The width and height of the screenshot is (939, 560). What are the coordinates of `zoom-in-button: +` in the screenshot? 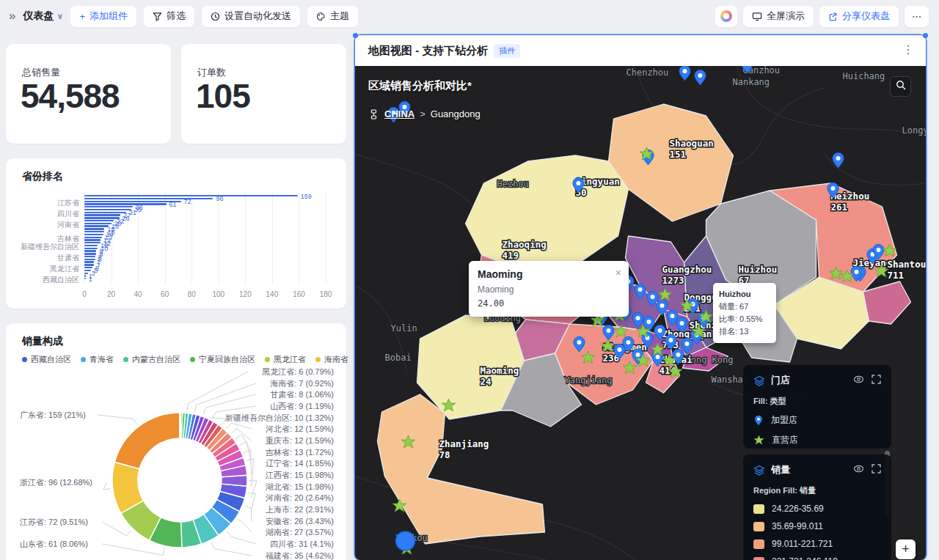 It's located at (905, 550).